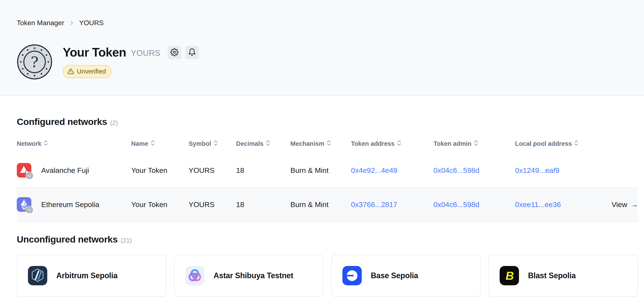 This screenshot has width=644, height=298. Describe the element at coordinates (249, 276) in the screenshot. I see `network-card-astar-shibuya-testnet: Astar Shibuya Testnet` at that location.